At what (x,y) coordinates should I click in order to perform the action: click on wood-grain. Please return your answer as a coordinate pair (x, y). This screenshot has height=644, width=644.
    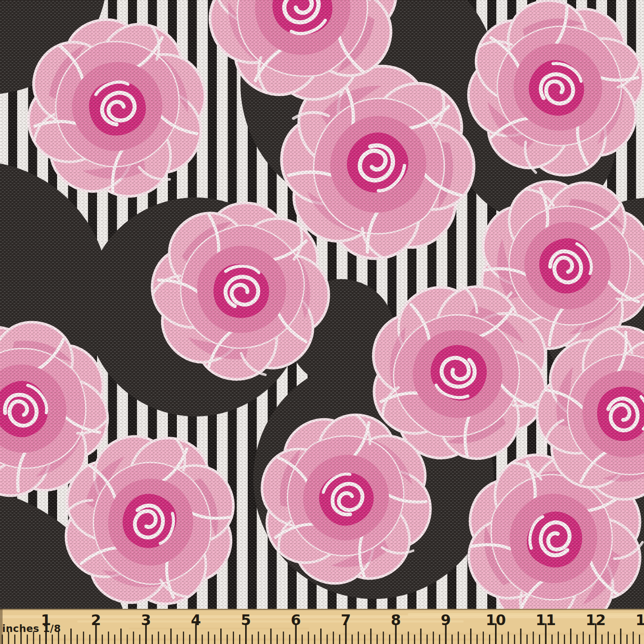
    Looking at the image, I should click on (219, 629).